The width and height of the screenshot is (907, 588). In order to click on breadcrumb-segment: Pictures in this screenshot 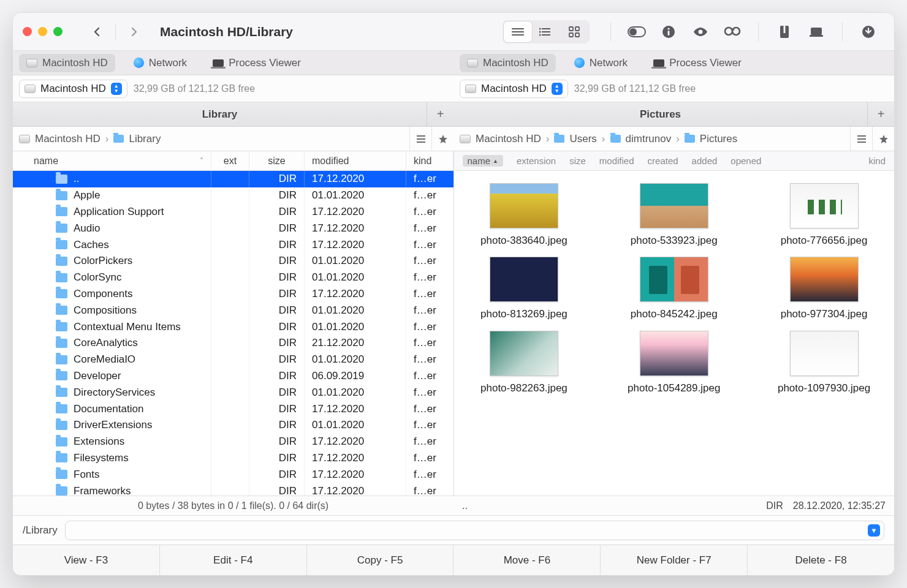, I will do `click(718, 139)`.